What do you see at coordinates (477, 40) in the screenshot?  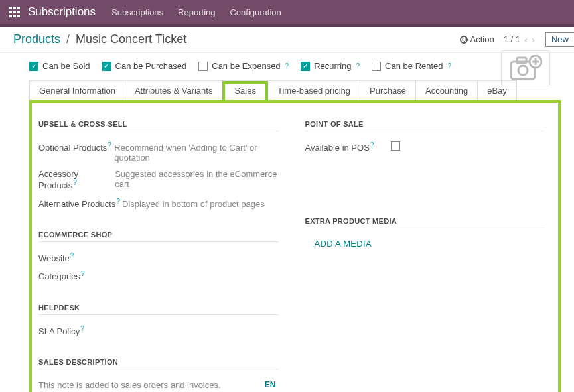 I see `action-menu: Action` at bounding box center [477, 40].